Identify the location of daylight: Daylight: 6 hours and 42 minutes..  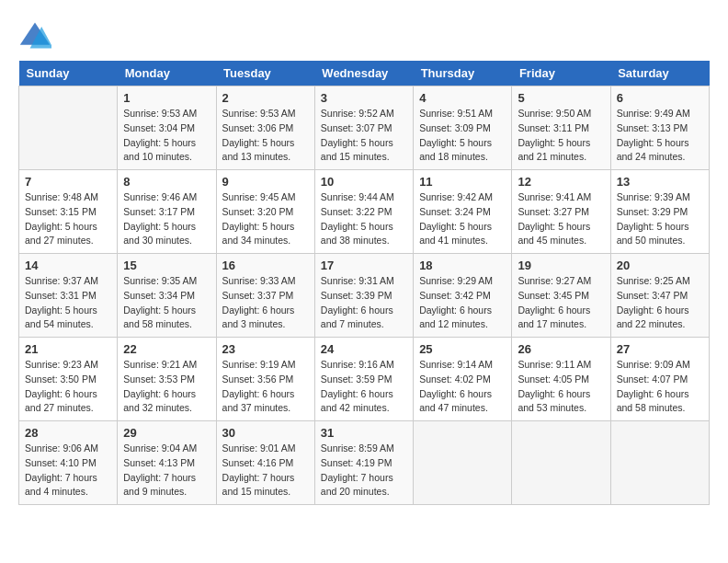
(357, 401).